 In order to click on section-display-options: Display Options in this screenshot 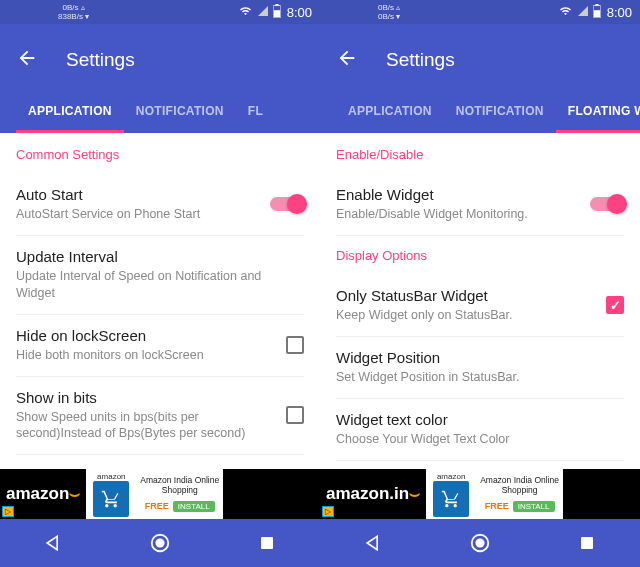, I will do `click(480, 256)`.